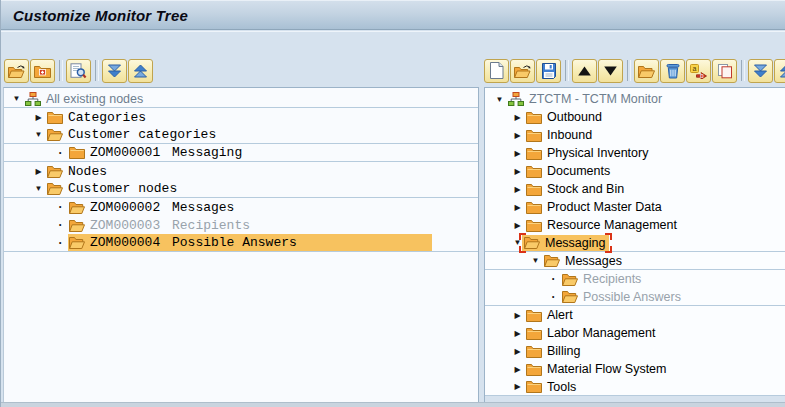  Describe the element at coordinates (635, 351) in the screenshot. I see `tree-row: ▶Billing` at that location.